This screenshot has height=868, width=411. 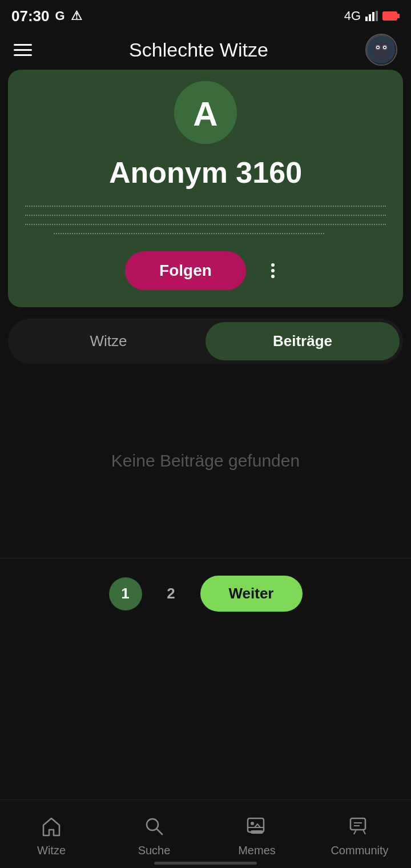 I want to click on profile-username: Anonym 3160, so click(x=206, y=172).